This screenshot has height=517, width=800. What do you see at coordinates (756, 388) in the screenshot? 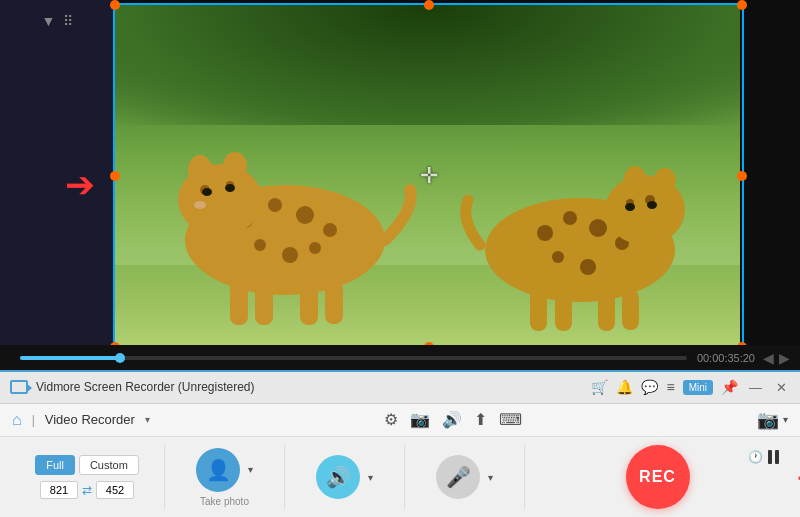
I see `minimize-button: —` at bounding box center [756, 388].